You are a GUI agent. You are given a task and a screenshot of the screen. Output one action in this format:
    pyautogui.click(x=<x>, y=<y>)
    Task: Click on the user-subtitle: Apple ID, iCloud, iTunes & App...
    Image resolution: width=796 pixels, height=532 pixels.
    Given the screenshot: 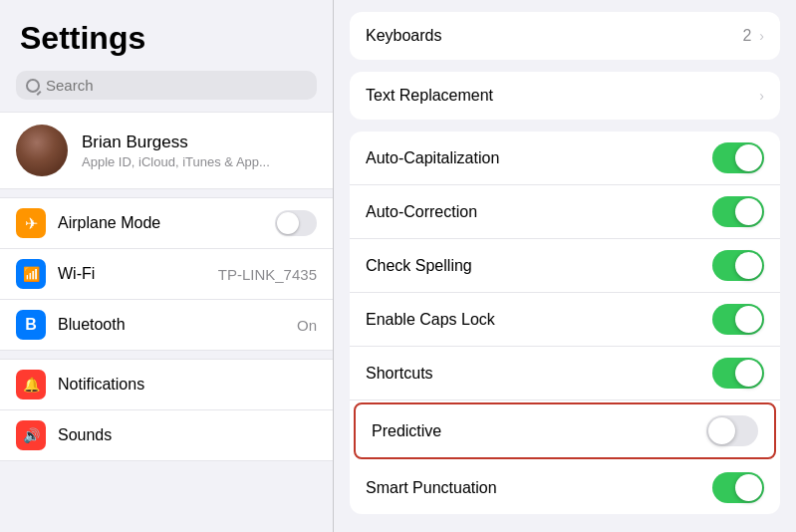 What is the action you would take?
    pyautogui.click(x=175, y=161)
    